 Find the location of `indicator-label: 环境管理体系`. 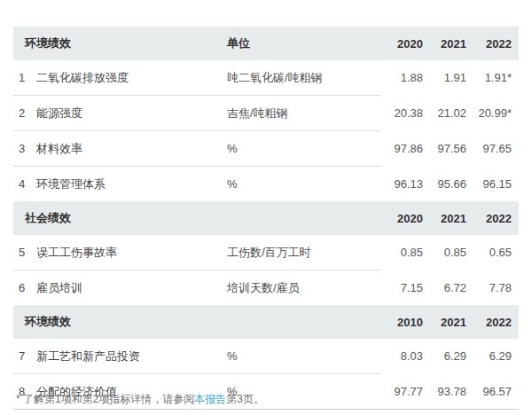

indicator-label: 环境管理体系 is located at coordinates (131, 184).